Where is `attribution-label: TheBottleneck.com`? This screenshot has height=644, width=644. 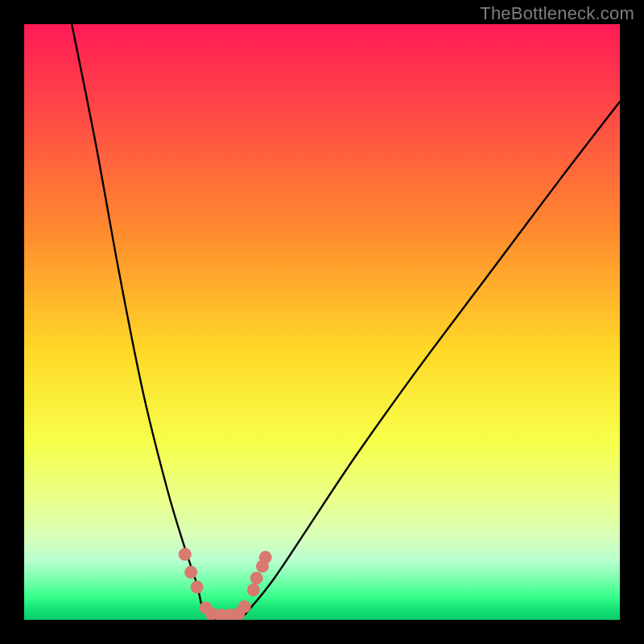 attribution-label: TheBottleneck.com is located at coordinates (557, 14).